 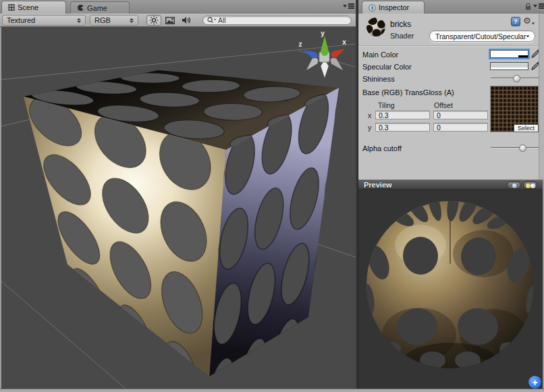 I want to click on info-icon: i, so click(x=373, y=8).